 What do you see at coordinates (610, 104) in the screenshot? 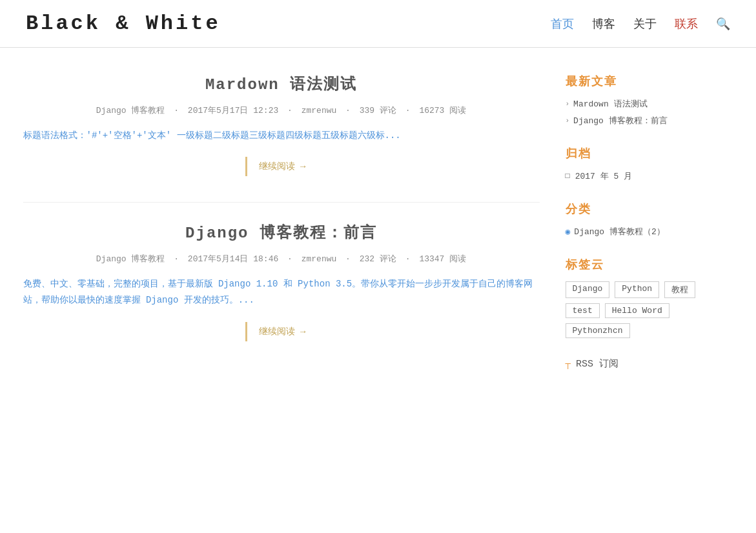
I see `recent-post-link: Mardown 语法测试` at bounding box center [610, 104].